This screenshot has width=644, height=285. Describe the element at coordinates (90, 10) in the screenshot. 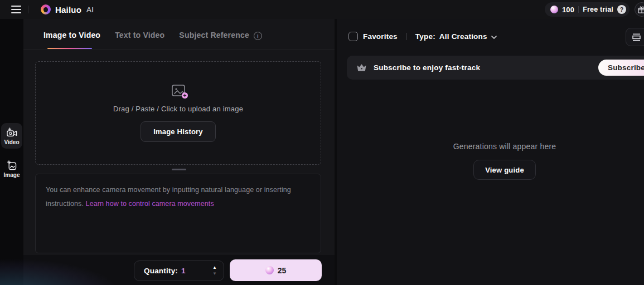

I see `brand-suffix: AI` at that location.